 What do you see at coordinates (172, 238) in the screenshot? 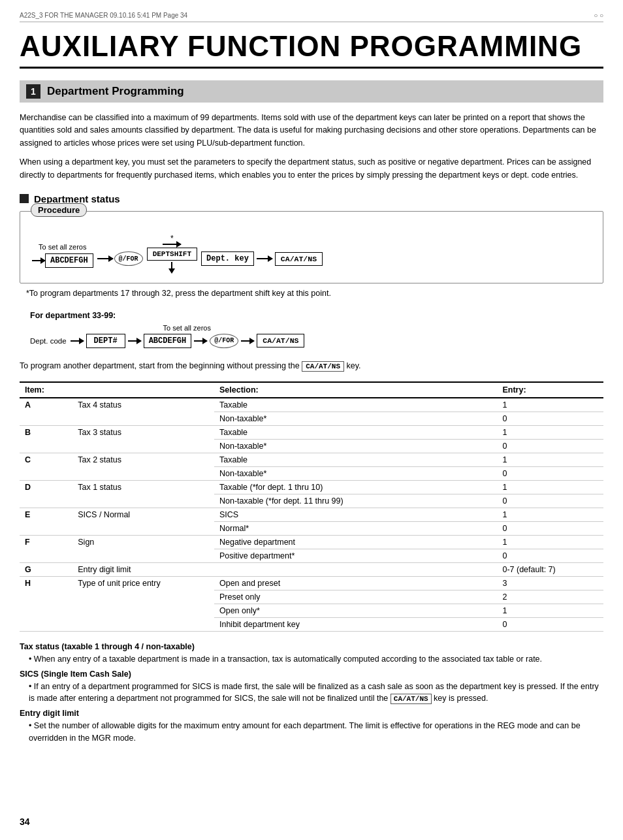
I see `star-note: *` at bounding box center [172, 238].